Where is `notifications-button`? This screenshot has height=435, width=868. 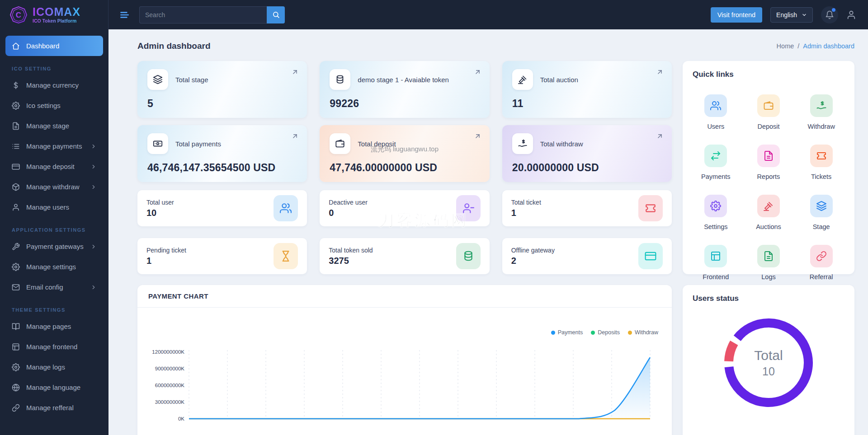
notifications-button is located at coordinates (830, 15).